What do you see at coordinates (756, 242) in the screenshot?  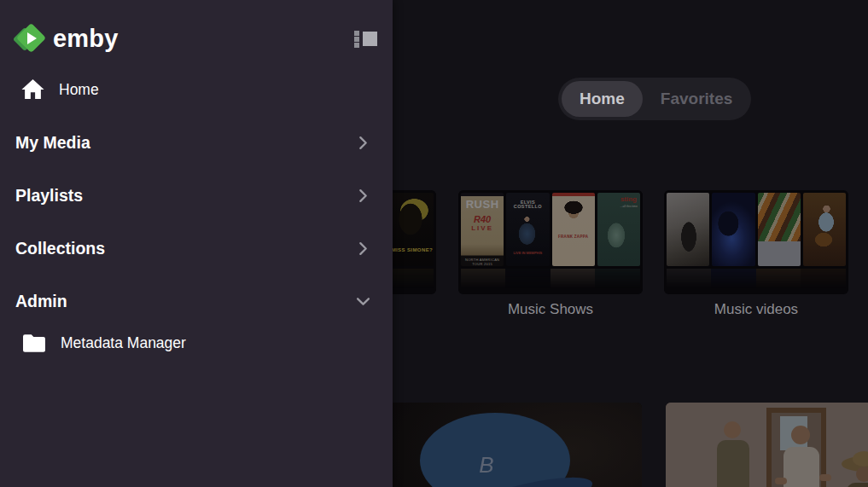 I see `library-tile-music-videos` at bounding box center [756, 242].